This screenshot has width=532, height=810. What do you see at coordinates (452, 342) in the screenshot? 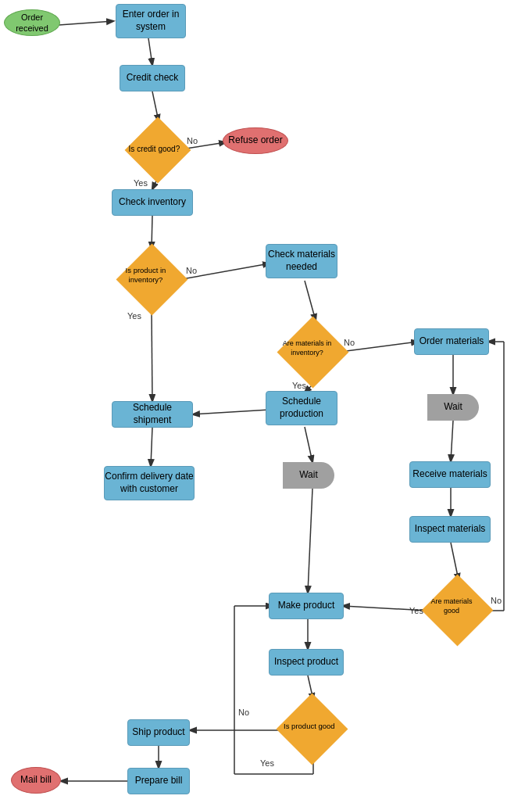
I see `order-materials-label: Order materials` at bounding box center [452, 342].